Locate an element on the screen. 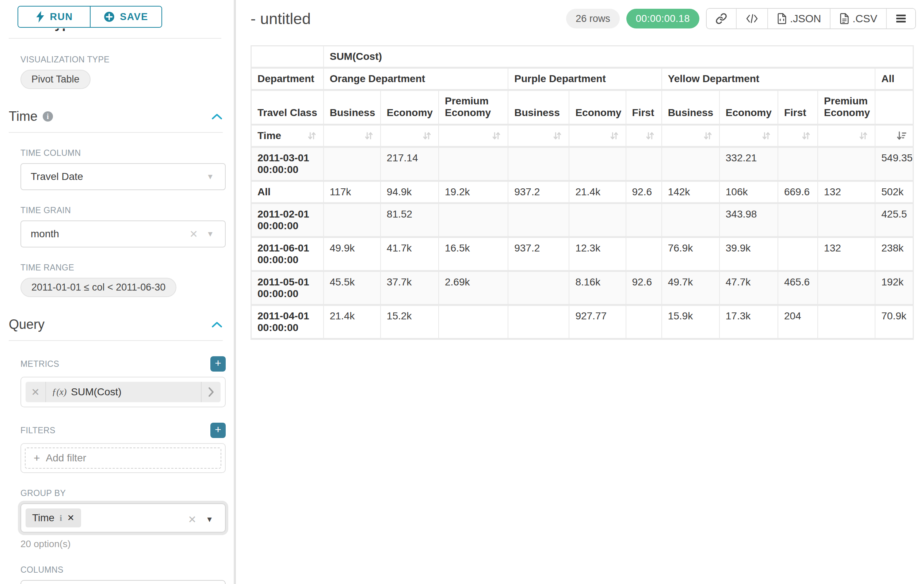 Image resolution: width=924 pixels, height=584 pixels. value-cell: 142k is located at coordinates (691, 192).